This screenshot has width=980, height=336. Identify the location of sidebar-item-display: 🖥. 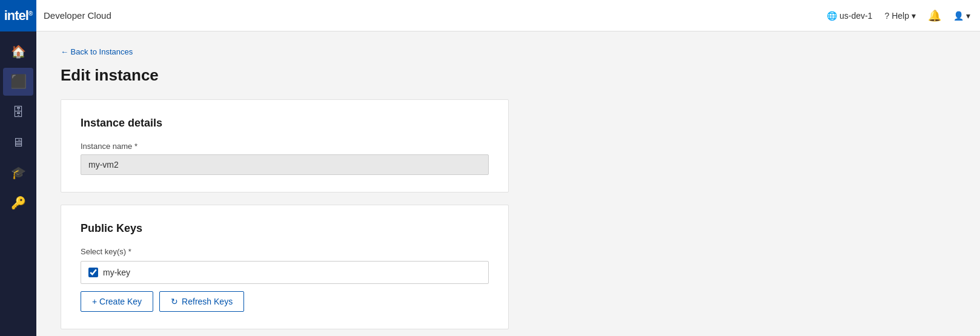
(18, 142).